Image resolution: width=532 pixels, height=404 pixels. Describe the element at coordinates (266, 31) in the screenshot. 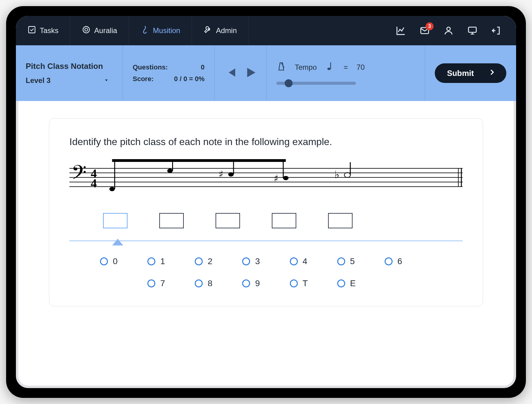

I see `top-nav: Tasks Auralia Musition Admin` at that location.